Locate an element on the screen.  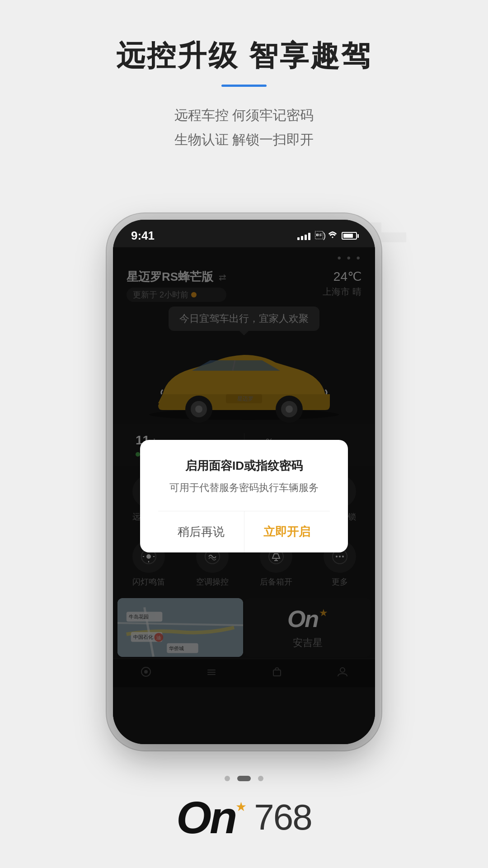
subtitle-line2: 生物认证 解锁一扫即开 is located at coordinates (244, 140).